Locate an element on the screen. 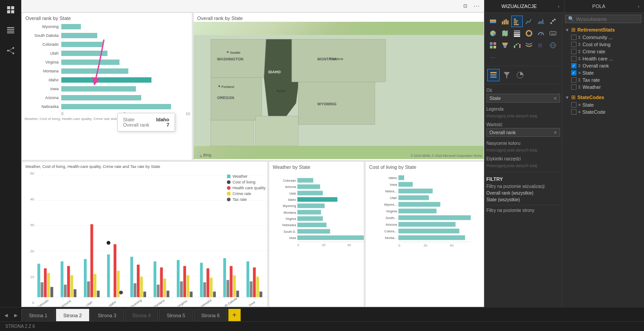 The image size is (644, 331). tab-wizualizacje: WIZUALIZACJE is located at coordinates (519, 6).